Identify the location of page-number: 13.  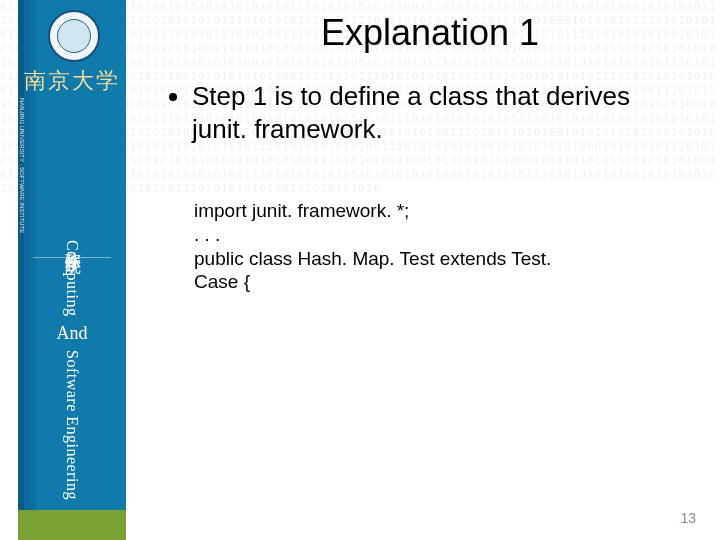
(688, 518).